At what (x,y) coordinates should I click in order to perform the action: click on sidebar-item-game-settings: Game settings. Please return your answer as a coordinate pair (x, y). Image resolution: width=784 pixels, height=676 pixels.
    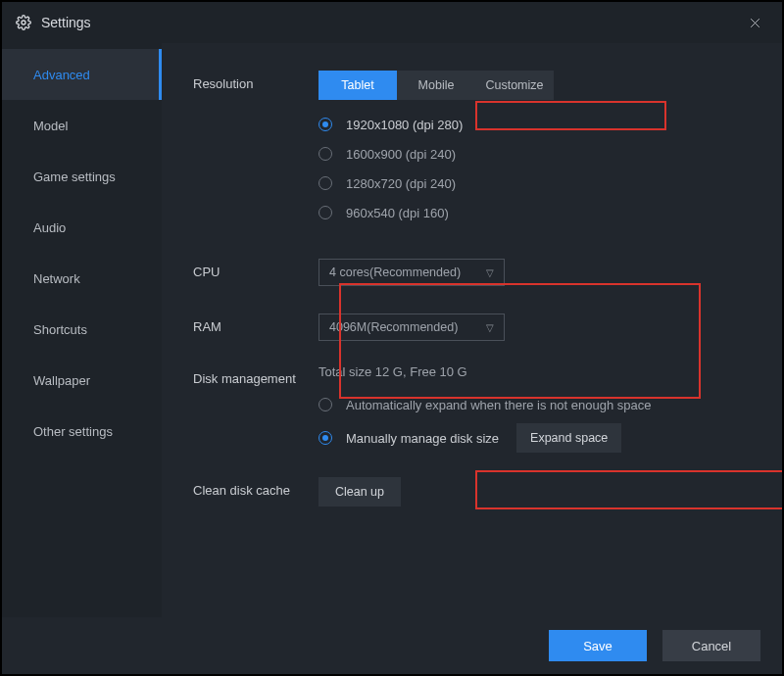
    Looking at the image, I should click on (82, 176).